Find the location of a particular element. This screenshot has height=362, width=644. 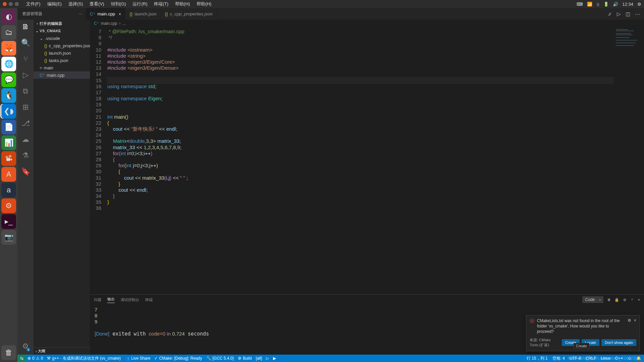

menu-item: 编辑(E) is located at coordinates (54, 4).